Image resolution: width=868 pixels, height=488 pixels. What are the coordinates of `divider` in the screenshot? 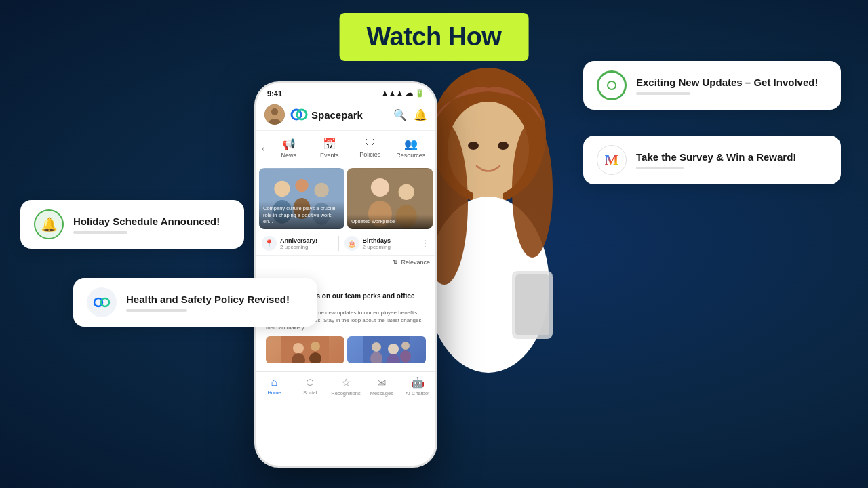 It's located at (339, 243).